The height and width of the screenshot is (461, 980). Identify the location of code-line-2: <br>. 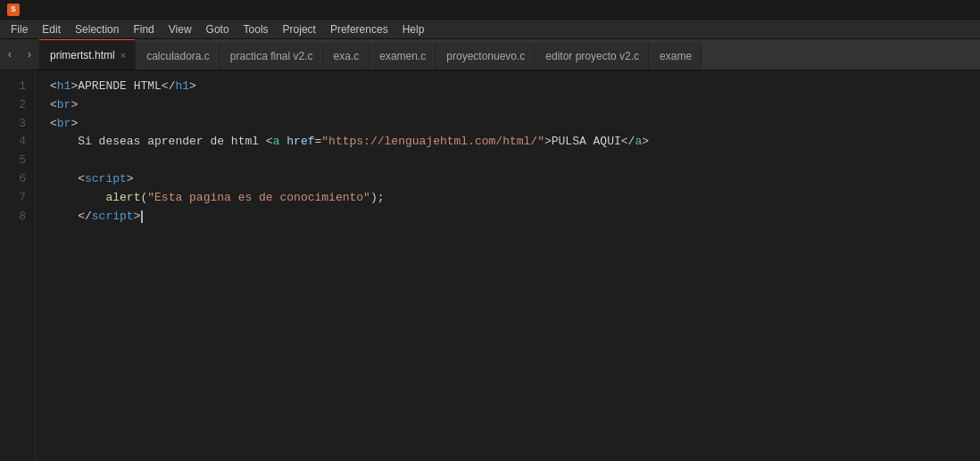
(515, 105).